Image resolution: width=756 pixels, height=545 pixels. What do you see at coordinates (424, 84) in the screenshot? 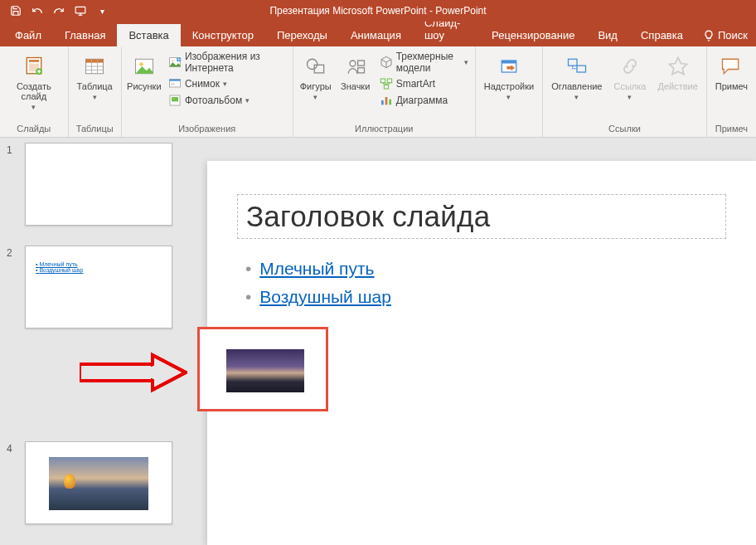
I see `smartart-button: SmartArt` at bounding box center [424, 84].